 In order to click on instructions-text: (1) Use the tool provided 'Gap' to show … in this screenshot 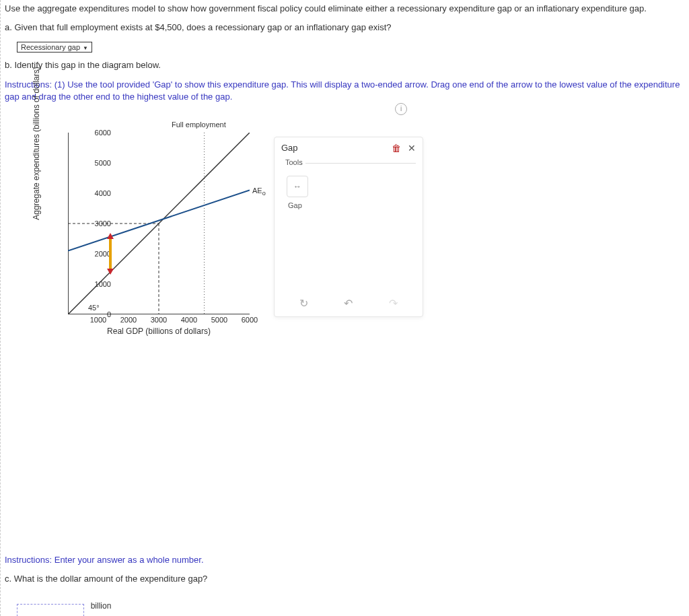, I will do `click(342, 90)`.